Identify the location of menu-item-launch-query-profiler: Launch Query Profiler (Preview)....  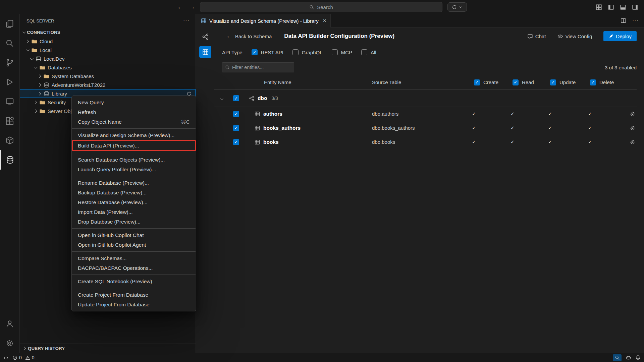
(134, 170).